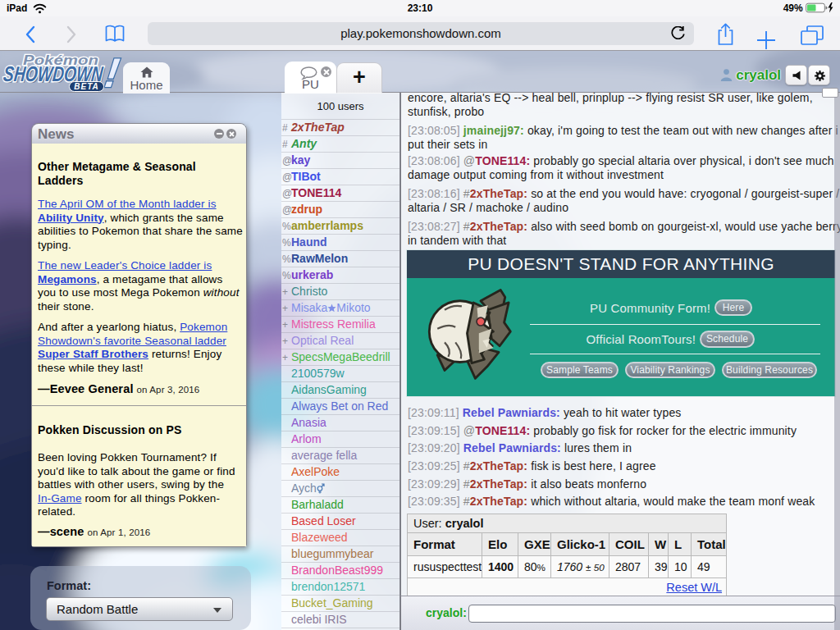  Describe the element at coordinates (61, 60) in the screenshot. I see `svg-text: Pokémon` at that location.